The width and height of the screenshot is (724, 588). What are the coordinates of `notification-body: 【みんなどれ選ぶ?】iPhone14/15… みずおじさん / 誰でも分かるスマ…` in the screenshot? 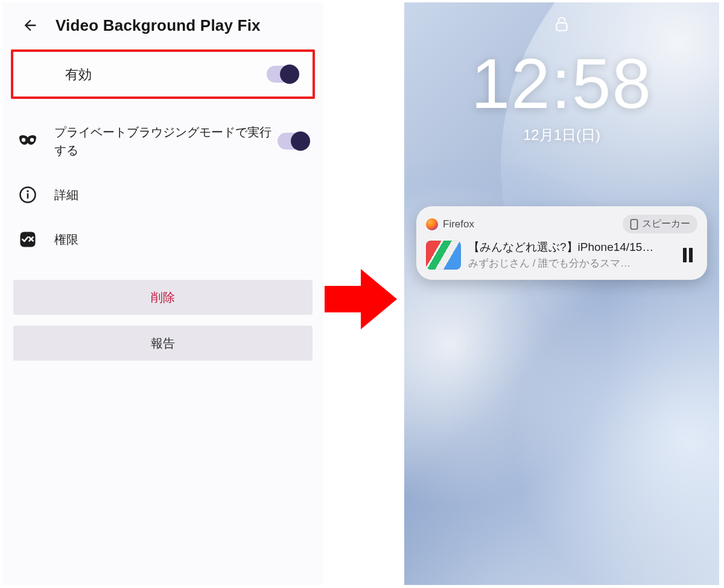 It's located at (562, 254).